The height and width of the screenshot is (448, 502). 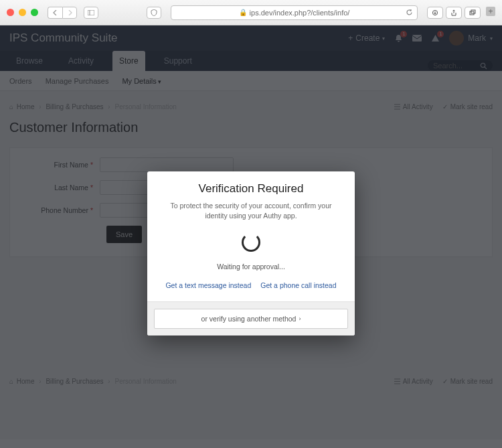 I want to click on loading-spinner-icon, so click(x=251, y=242).